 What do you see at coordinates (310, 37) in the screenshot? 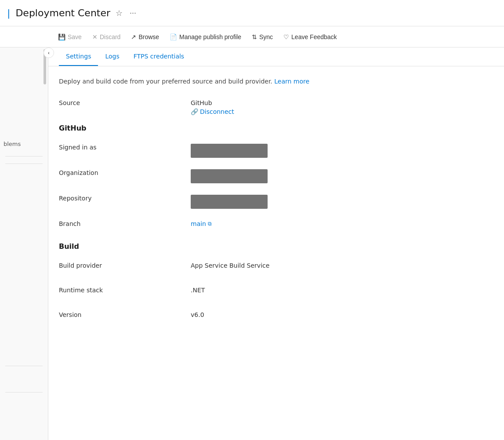
I see `leave-feedback-button: ♡ Leave Feedback` at bounding box center [310, 37].